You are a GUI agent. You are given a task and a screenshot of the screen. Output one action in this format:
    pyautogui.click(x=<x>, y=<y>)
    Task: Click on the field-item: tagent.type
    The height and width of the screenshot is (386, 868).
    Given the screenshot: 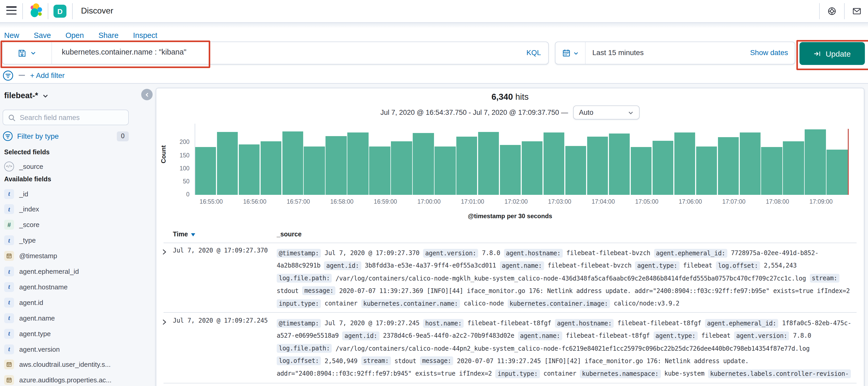 What is the action you would take?
    pyautogui.click(x=74, y=333)
    